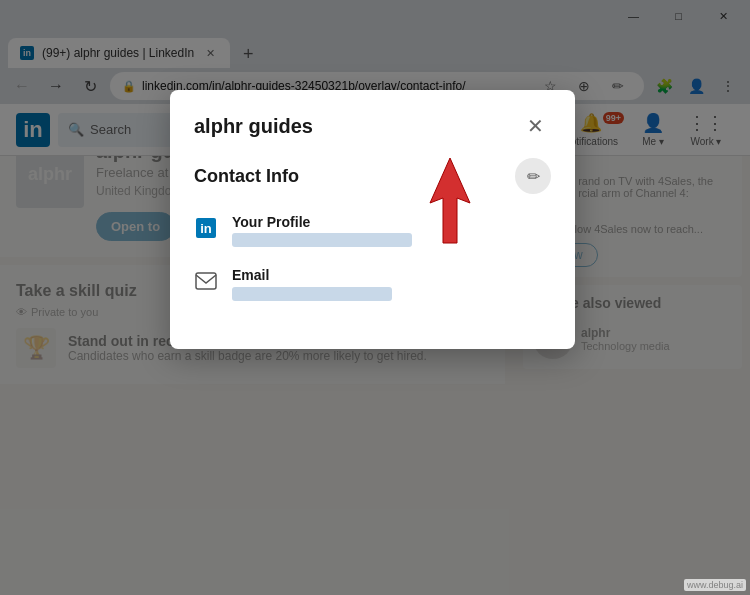 This screenshot has width=750, height=595. I want to click on your-profile-label: Your Profile, so click(392, 222).